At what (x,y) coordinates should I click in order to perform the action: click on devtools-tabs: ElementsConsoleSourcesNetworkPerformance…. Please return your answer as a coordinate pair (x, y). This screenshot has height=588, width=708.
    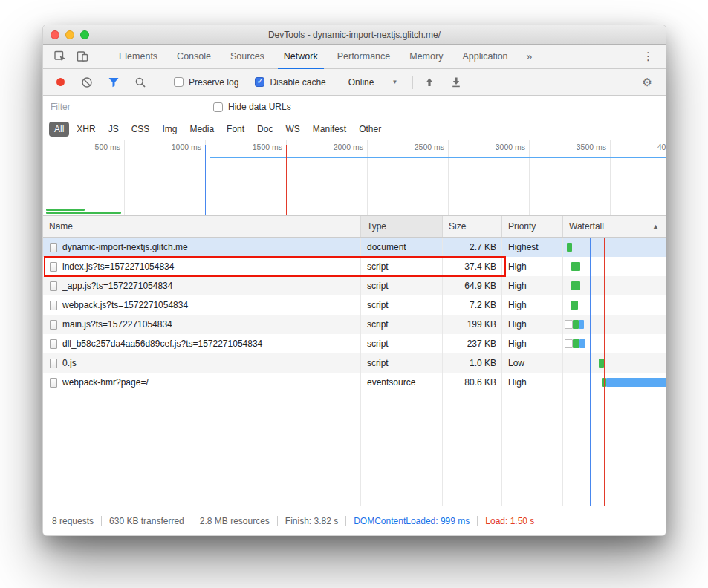
    Looking at the image, I should click on (314, 56).